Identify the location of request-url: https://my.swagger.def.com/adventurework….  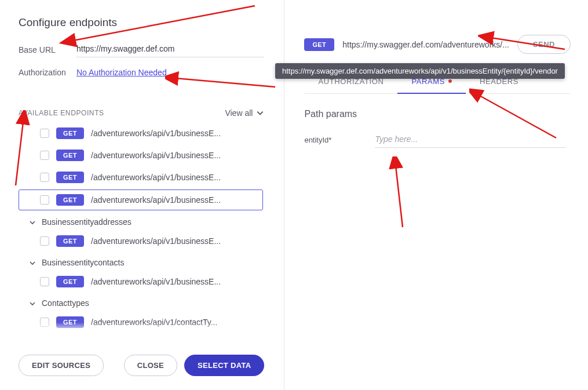
(426, 45).